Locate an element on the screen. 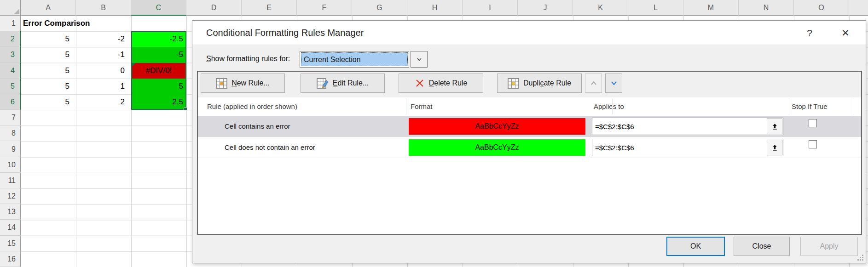 The width and height of the screenshot is (868, 267). apply-button: Apply is located at coordinates (829, 246).